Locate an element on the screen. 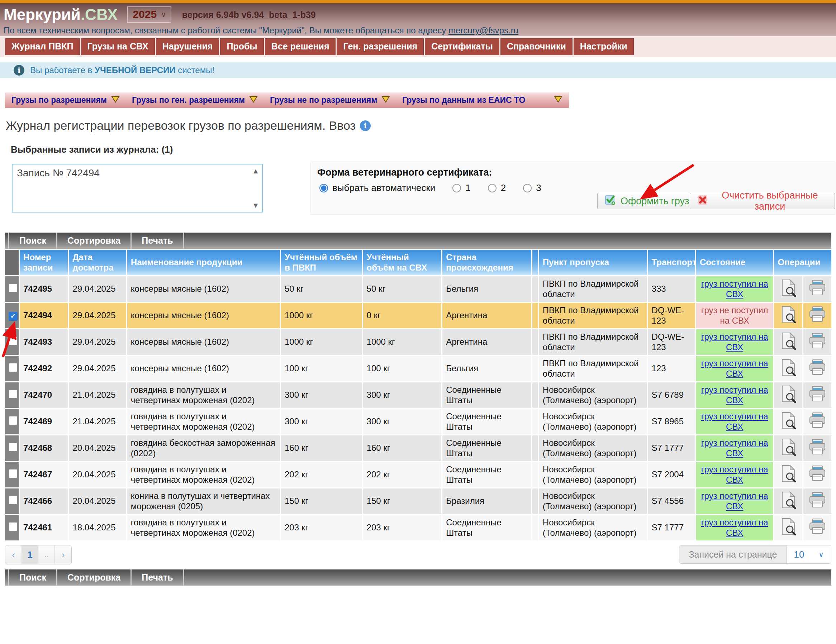 Image resolution: width=836 pixels, height=644 pixels. selected-record-item: Запись № 742494 is located at coordinates (58, 173).